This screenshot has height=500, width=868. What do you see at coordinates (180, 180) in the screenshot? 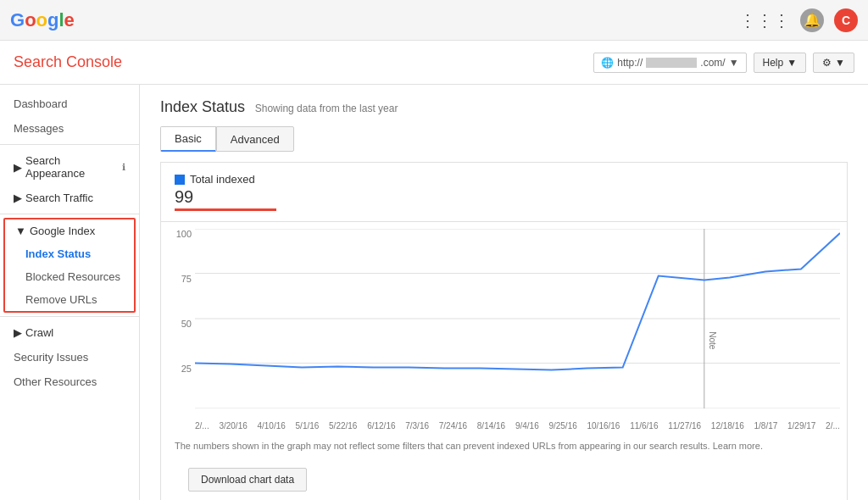
I see `legend-color` at bounding box center [180, 180].